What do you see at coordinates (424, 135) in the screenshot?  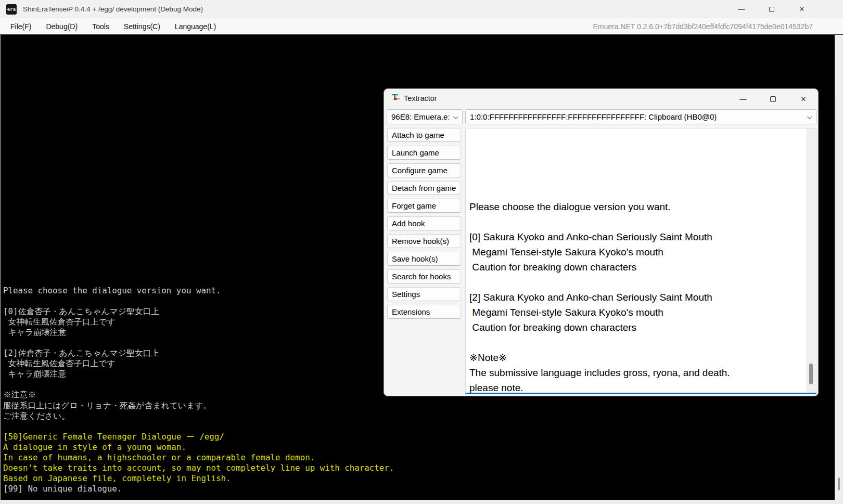 I see `attach-to-game-button: Attach to game` at bounding box center [424, 135].